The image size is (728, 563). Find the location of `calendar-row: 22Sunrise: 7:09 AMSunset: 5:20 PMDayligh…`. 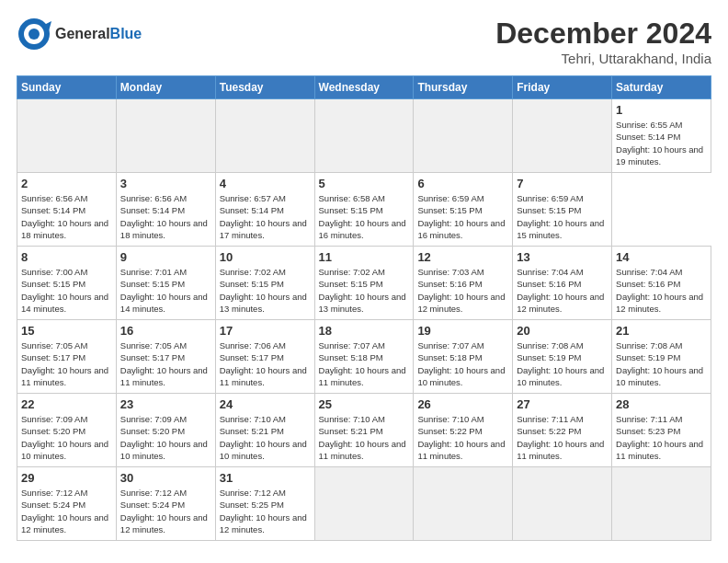

calendar-row: 22Sunrise: 7:09 AMSunset: 5:20 PMDayligh… is located at coordinates (364, 431).